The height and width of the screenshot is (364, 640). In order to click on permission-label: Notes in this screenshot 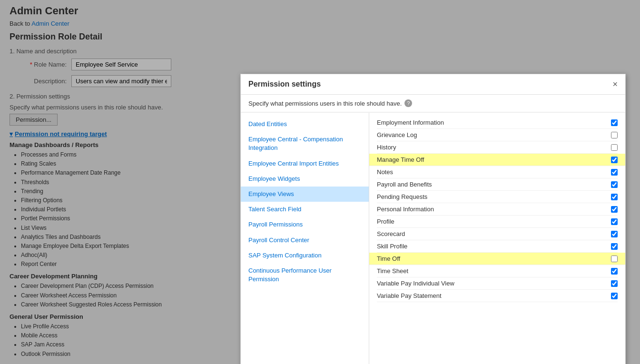, I will do `click(494, 172)`.